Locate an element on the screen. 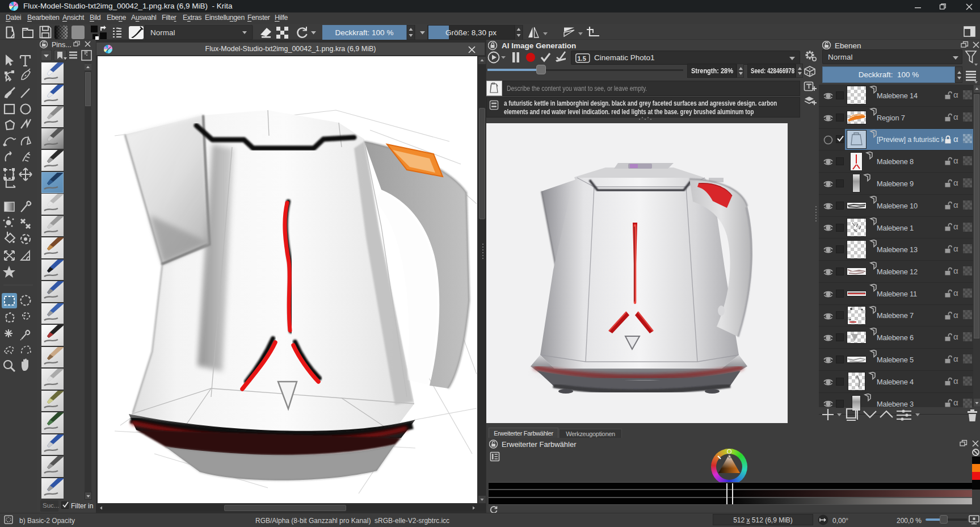 This screenshot has width=980, height=527. svg-text: AI Image Generation is located at coordinates (539, 45).